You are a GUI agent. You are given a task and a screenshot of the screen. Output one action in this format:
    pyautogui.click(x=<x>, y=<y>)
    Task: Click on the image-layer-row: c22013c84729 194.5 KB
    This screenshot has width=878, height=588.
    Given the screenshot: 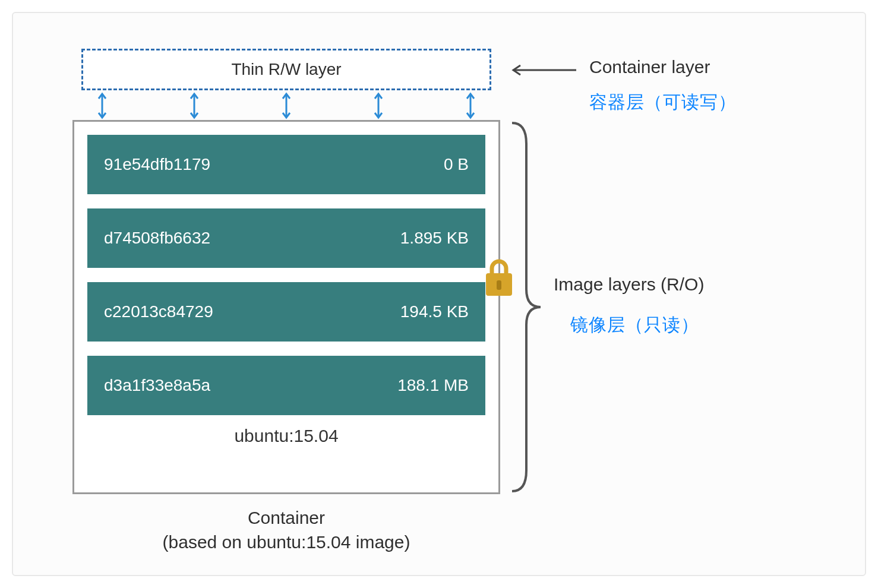 What is the action you would take?
    pyautogui.click(x=286, y=312)
    